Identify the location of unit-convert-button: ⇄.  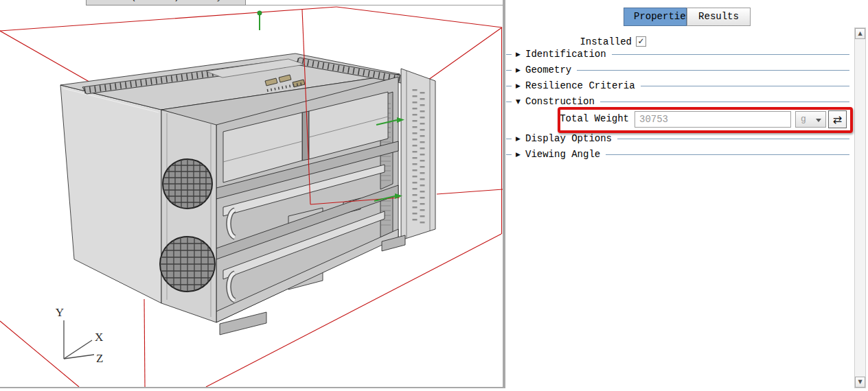
(838, 119).